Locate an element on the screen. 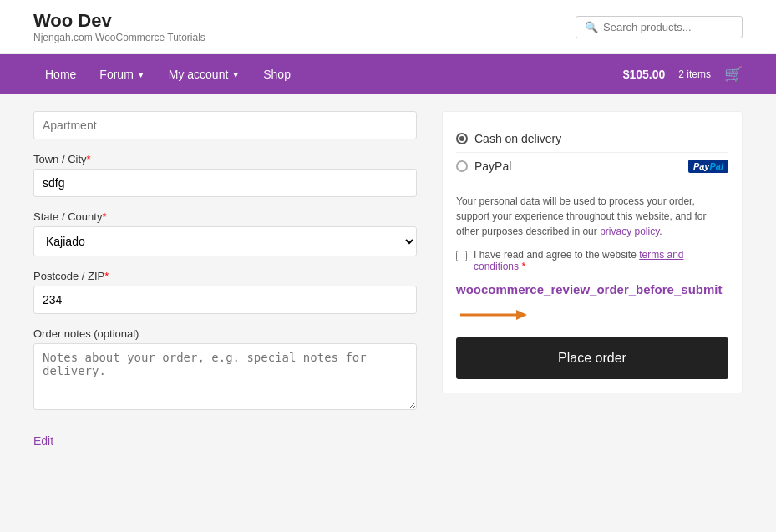 Image resolution: width=776 pixels, height=532 pixels. payment-option-cash: Cash on delivery is located at coordinates (592, 139).